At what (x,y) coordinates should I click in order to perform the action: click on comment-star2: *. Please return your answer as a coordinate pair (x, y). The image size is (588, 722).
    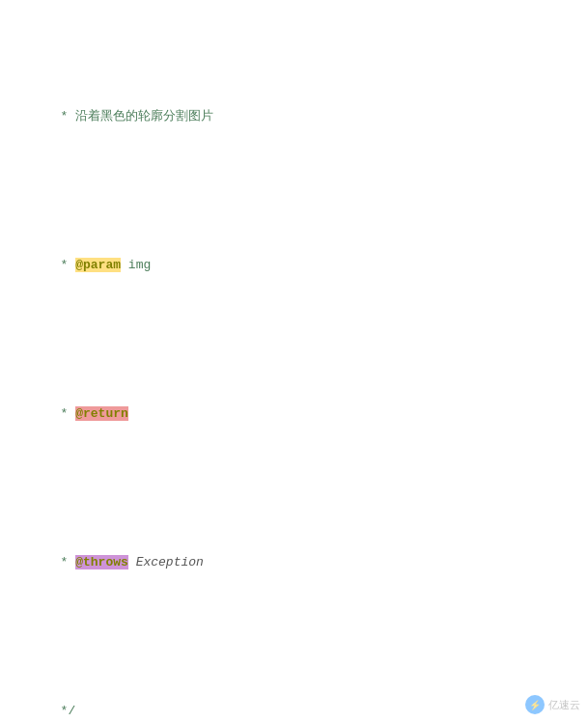
    Looking at the image, I should click on (64, 413).